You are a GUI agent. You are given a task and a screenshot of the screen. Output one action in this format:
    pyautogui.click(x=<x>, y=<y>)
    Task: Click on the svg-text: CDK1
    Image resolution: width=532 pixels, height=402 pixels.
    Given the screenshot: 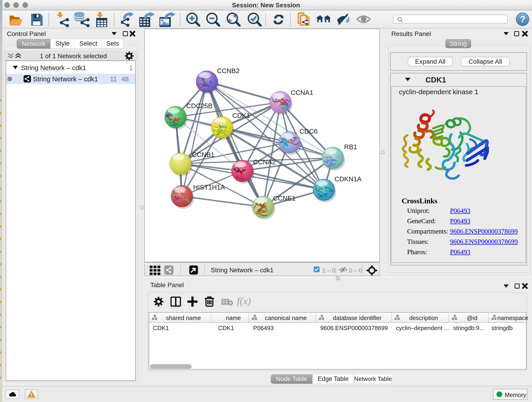 What is the action you would take?
    pyautogui.click(x=241, y=115)
    